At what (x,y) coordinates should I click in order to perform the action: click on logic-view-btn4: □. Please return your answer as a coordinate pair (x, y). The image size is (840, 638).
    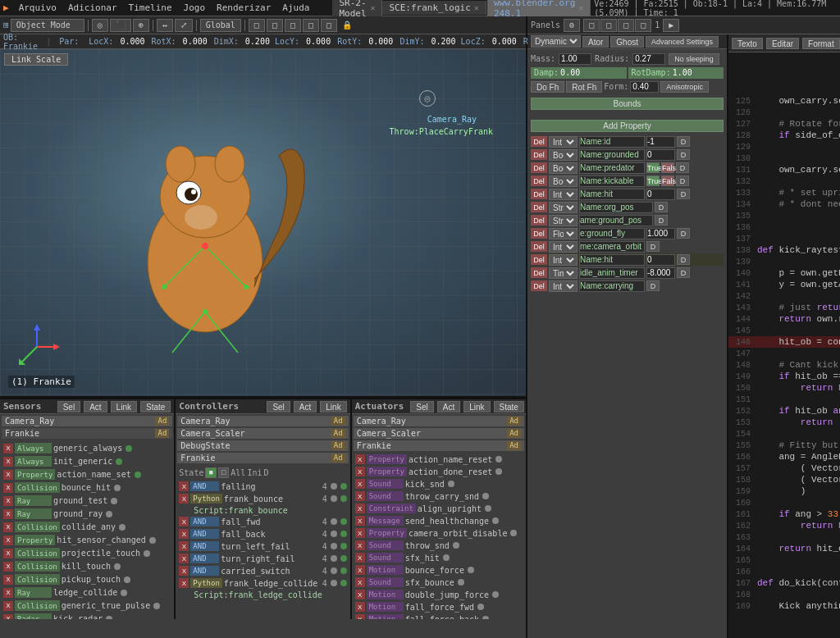
    Looking at the image, I should click on (643, 25).